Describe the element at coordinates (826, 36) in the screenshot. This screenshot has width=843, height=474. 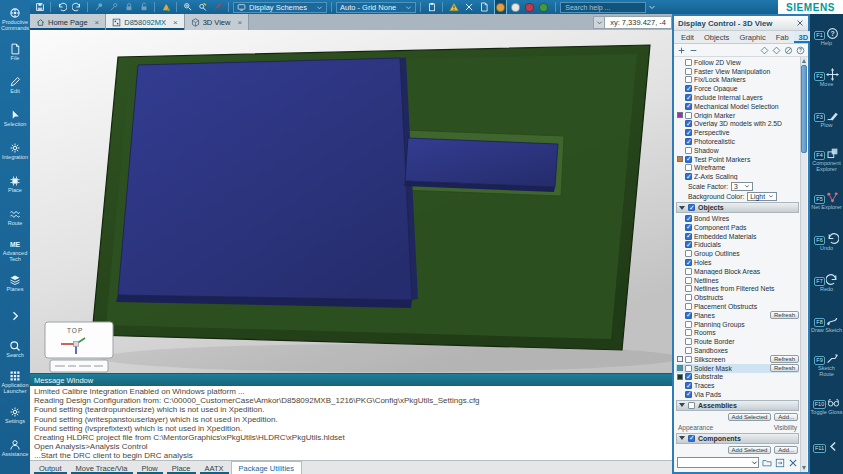
I see `tool-help: F1Help` at that location.